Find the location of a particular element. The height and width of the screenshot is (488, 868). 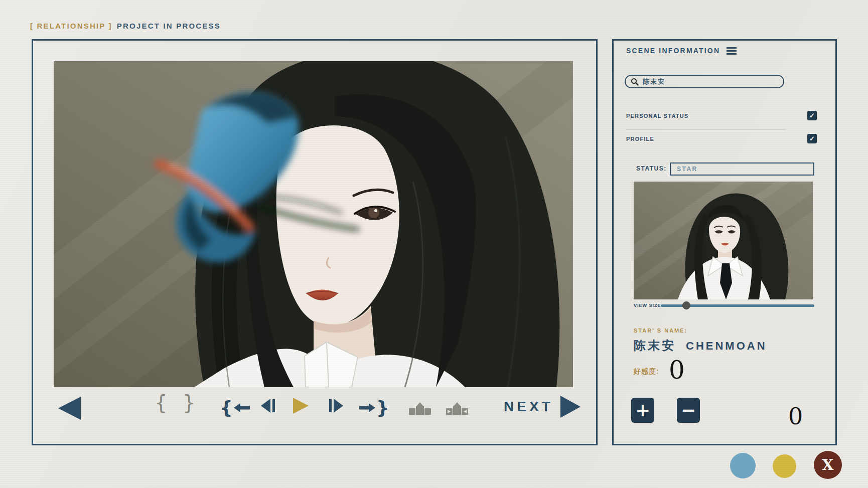

back-triangle-icon is located at coordinates (69, 408).